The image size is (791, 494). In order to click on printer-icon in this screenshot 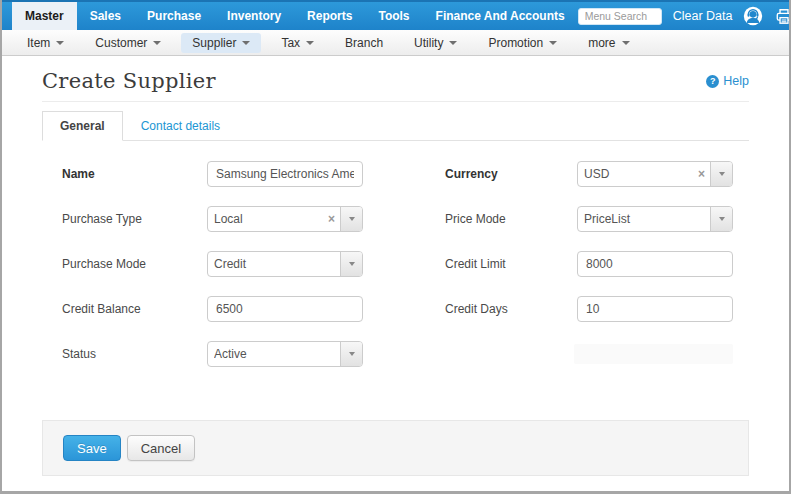, I will do `click(782, 16)`.